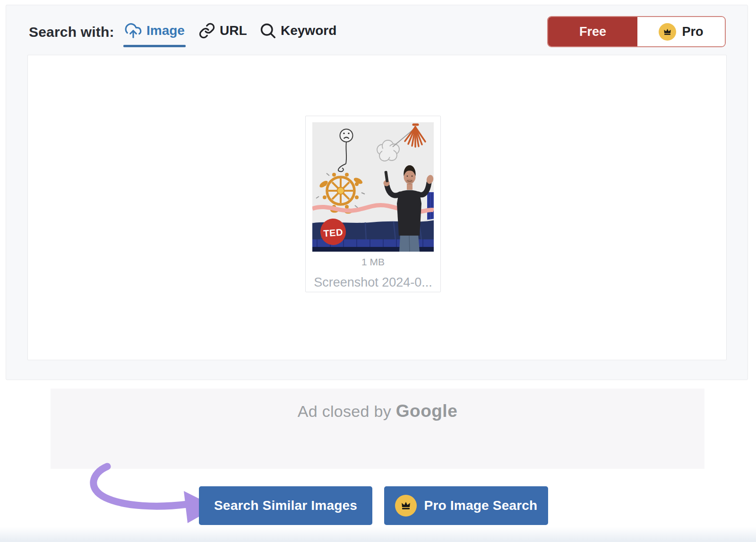 The height and width of the screenshot is (542, 756). What do you see at coordinates (285, 506) in the screenshot?
I see `search-similar-images-button: Search Similar Images` at bounding box center [285, 506].